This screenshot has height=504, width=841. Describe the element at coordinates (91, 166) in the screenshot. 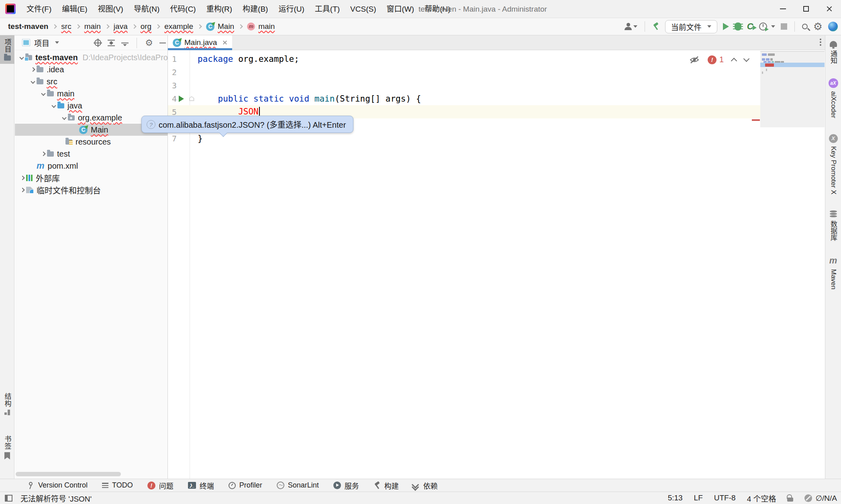

I see `tree-row-pom: m pom.xml` at that location.